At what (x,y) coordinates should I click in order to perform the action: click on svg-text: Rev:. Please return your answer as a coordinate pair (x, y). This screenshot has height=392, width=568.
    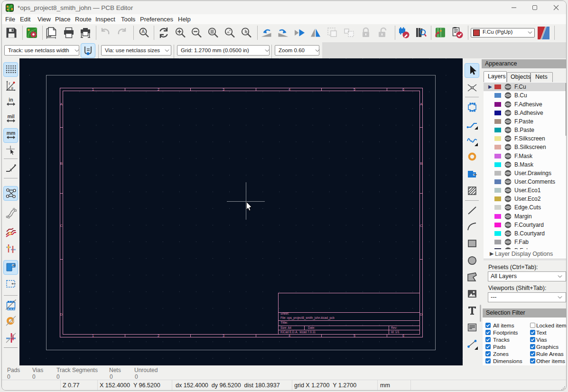
    Looking at the image, I should click on (394, 327).